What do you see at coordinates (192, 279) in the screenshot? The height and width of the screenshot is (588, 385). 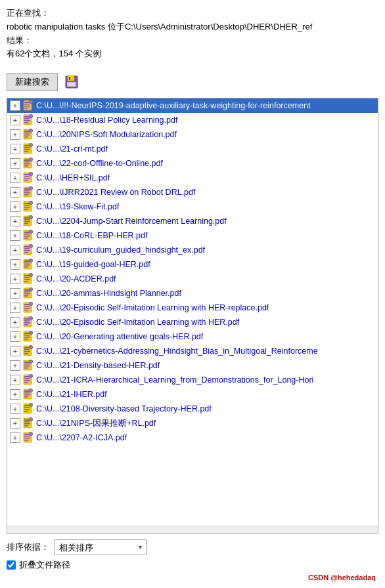 I see `file-item: + C:\U...\20-ACDER.pdf` at bounding box center [192, 279].